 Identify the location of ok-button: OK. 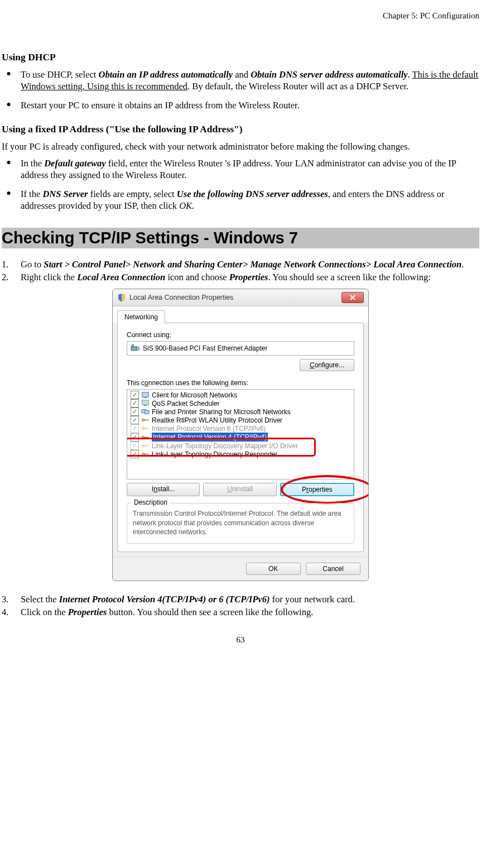
(273, 569).